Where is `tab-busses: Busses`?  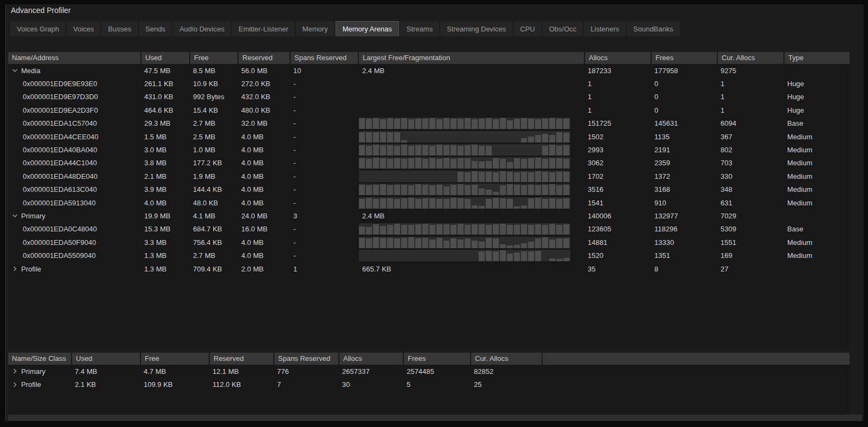
tab-busses: Busses is located at coordinates (119, 29).